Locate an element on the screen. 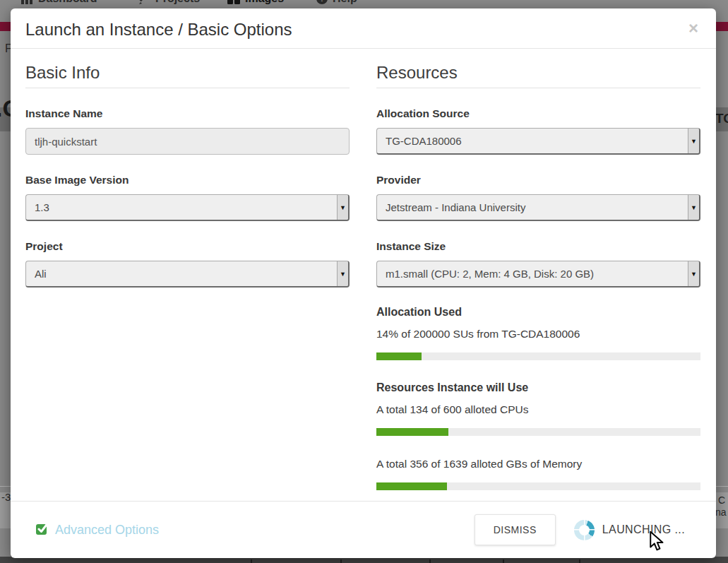 This screenshot has height=563, width=728. allocation-source-select: TG-CDA180006 ▼ is located at coordinates (538, 141).